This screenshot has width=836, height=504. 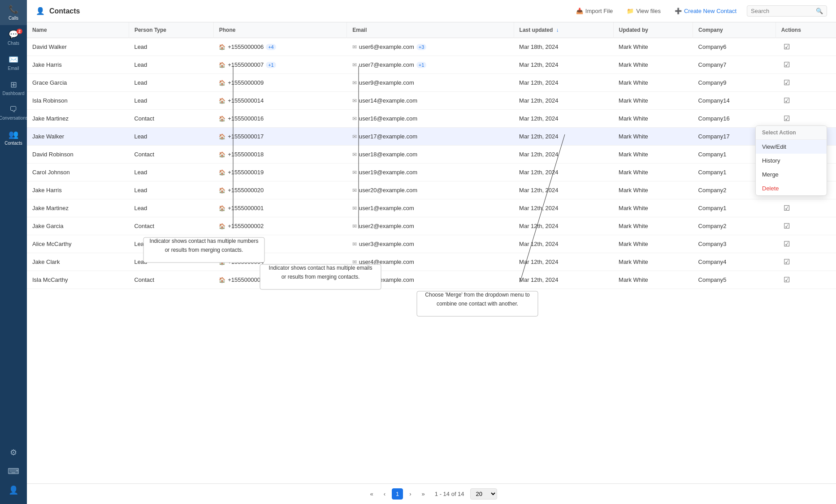 What do you see at coordinates (484, 494) in the screenshot?
I see `page-size-select: 102050100` at bounding box center [484, 494].